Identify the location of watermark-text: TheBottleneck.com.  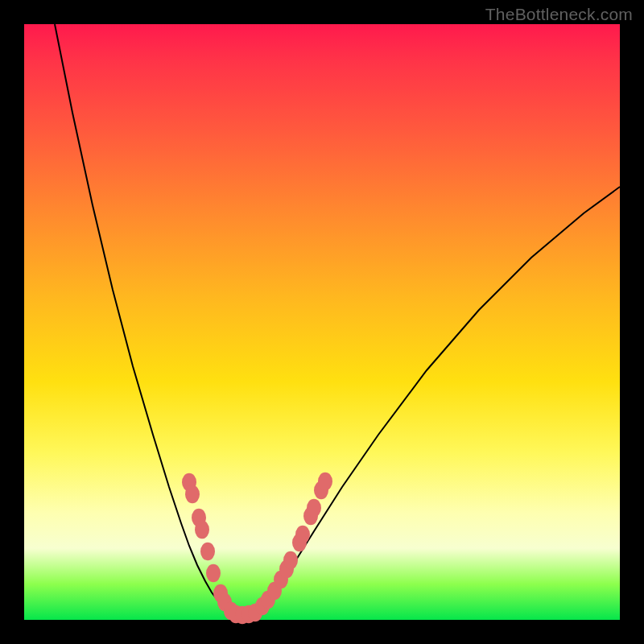
(559, 14).